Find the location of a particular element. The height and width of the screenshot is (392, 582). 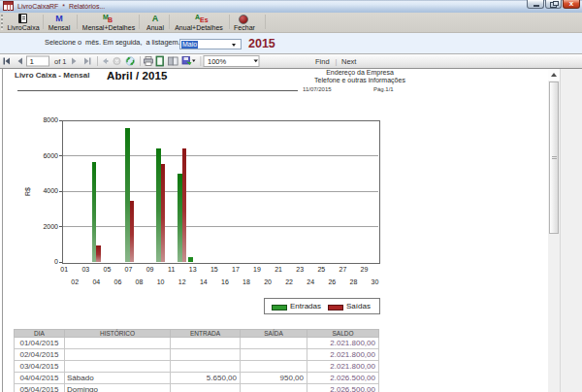

svg-text: Next is located at coordinates (349, 62).